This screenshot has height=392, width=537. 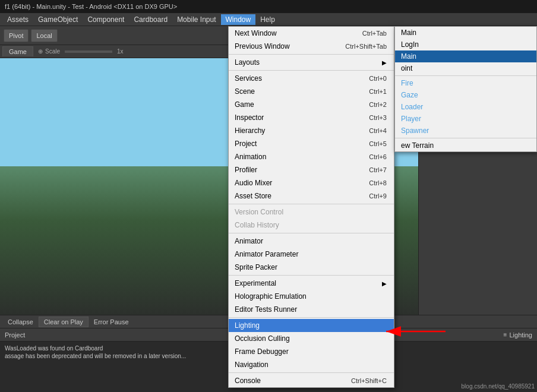 What do you see at coordinates (266, 254) in the screenshot?
I see `dd-animator-param-label: Animator Parameter` at bounding box center [266, 254].